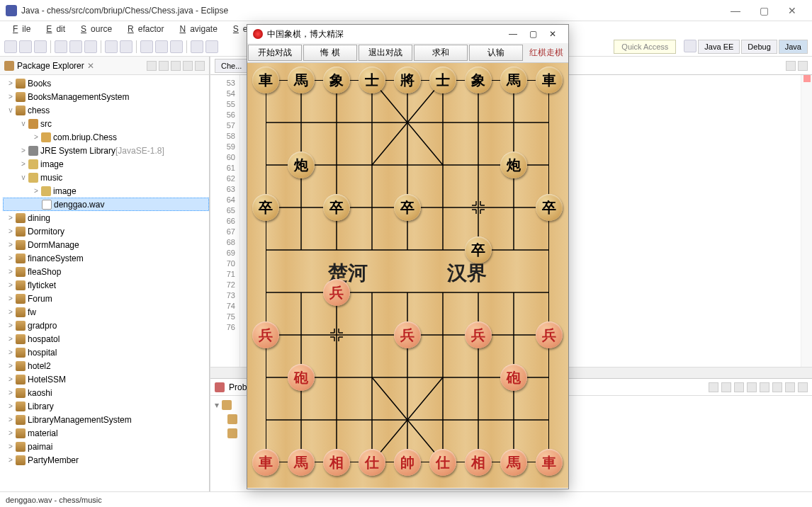 This screenshot has height=507, width=812. I want to click on black-piece-5: 士, so click(443, 80).